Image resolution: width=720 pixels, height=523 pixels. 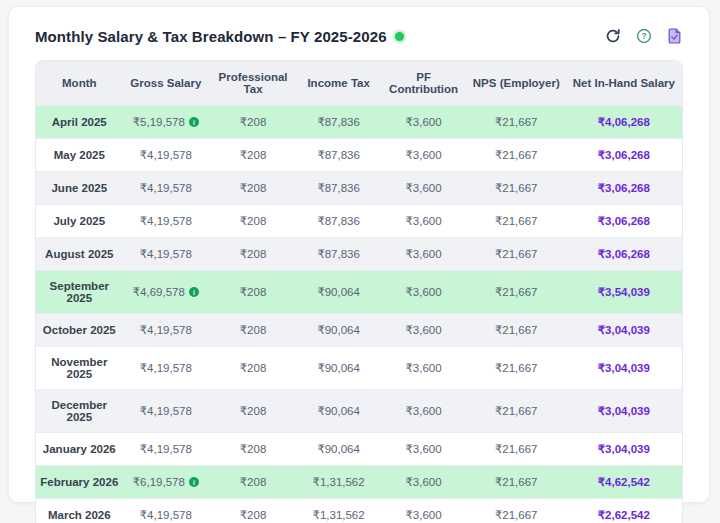 I want to click on gross-salary-value: ₹6,19,578, so click(x=159, y=482).